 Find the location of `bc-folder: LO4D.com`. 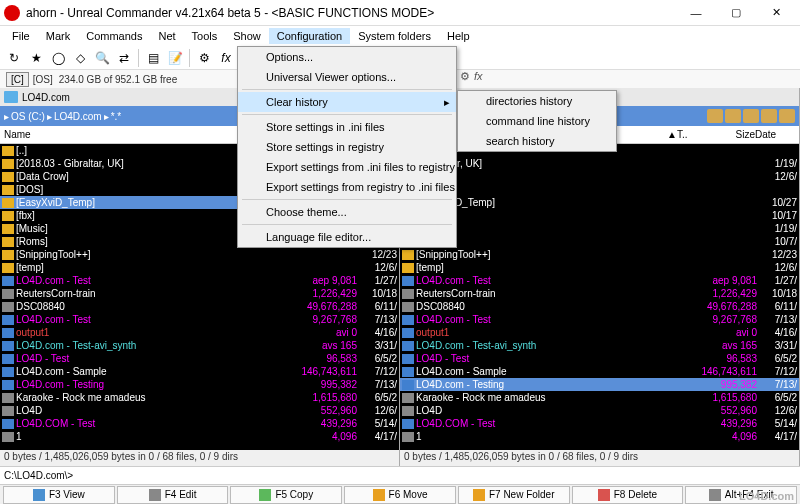

bc-folder: LO4D.com is located at coordinates (78, 116).